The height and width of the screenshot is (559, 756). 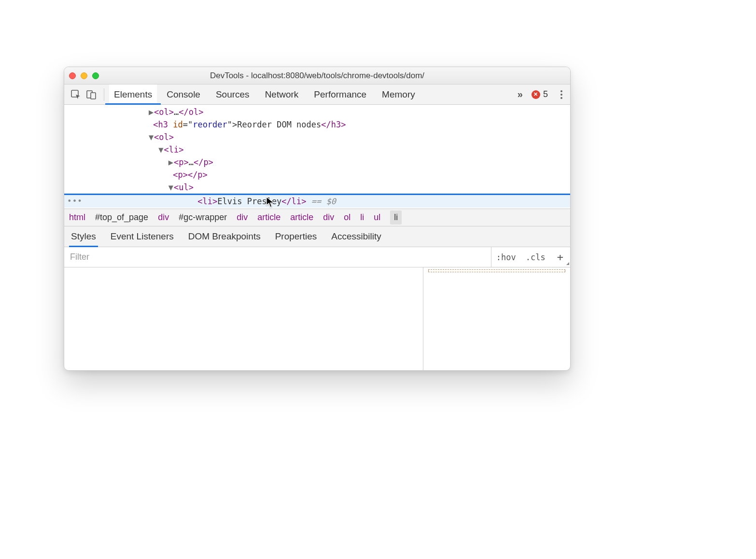 What do you see at coordinates (546, 95) in the screenshot?
I see `error-count: 5` at bounding box center [546, 95].